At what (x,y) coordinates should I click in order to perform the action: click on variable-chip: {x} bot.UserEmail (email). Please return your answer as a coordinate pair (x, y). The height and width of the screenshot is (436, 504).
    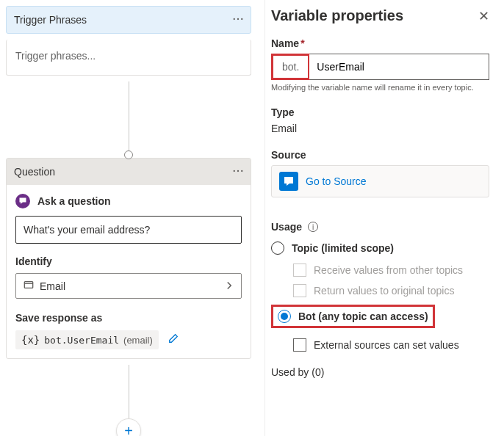
    Looking at the image, I should click on (87, 340).